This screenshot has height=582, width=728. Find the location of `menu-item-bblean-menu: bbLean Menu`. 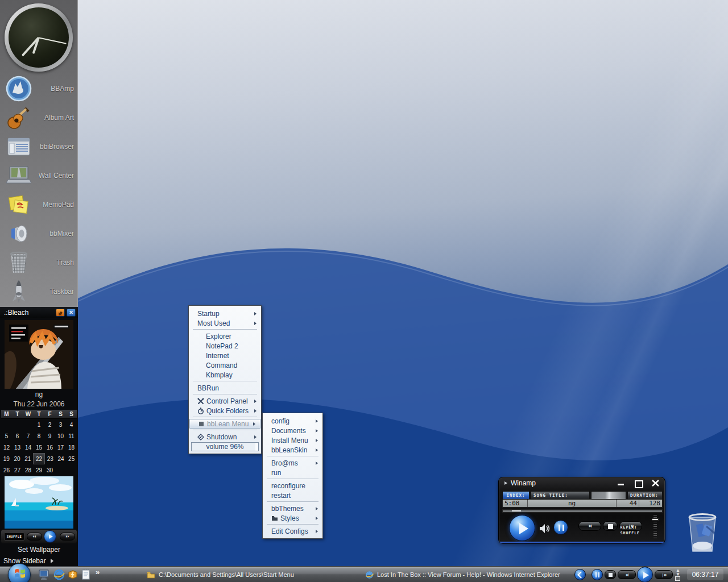

menu-item-bblean-menu: bbLean Menu is located at coordinates (225, 424).